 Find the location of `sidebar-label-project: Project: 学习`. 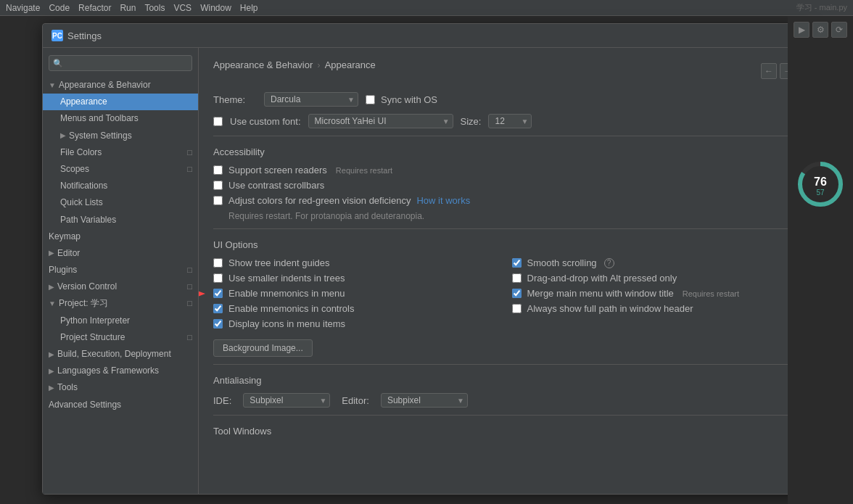

sidebar-label-project: Project: 学习 is located at coordinates (83, 303).